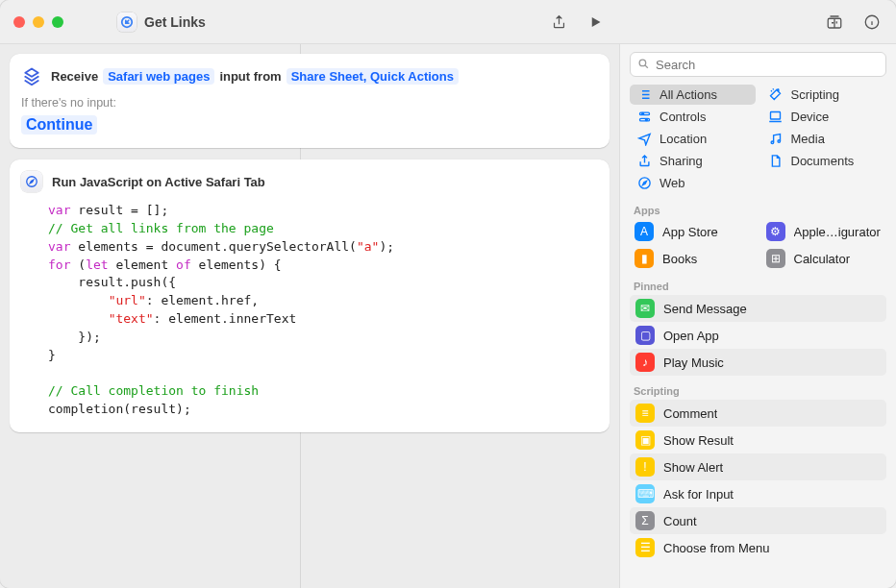 This screenshot has width=896, height=588. What do you see at coordinates (853, 22) in the screenshot?
I see `toolbar-right` at bounding box center [853, 22].